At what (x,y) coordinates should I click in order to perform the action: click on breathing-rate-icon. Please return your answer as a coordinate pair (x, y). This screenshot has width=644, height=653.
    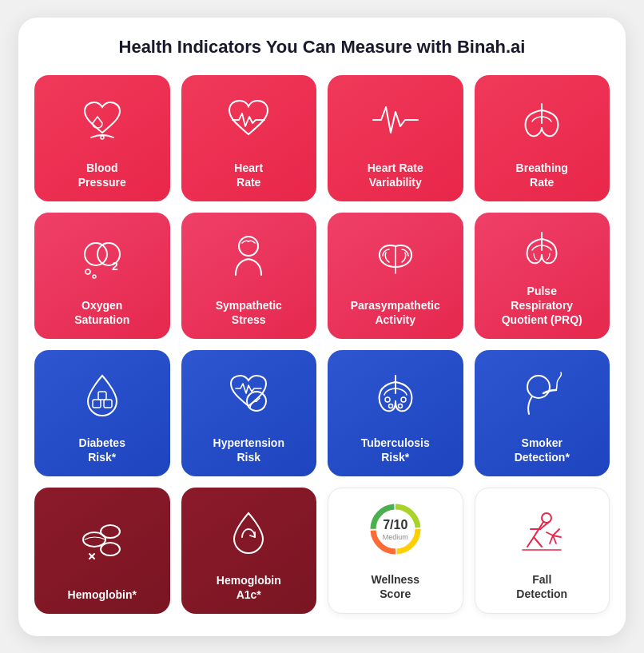
    Looking at the image, I should click on (542, 121).